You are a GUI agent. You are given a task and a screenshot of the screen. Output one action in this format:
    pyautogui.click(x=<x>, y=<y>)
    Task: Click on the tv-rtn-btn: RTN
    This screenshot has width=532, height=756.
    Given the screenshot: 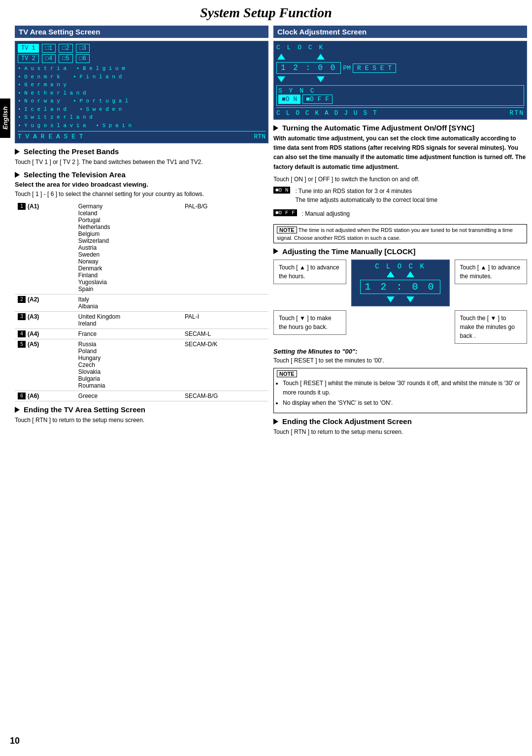 What is the action you would take?
    pyautogui.click(x=260, y=137)
    